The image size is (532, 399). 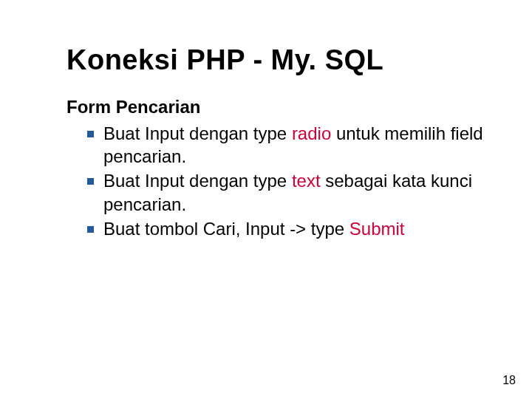 What do you see at coordinates (226, 229) in the screenshot?
I see `bullet-text-pre: Buat tombol Cari, Input -> type` at bounding box center [226, 229].